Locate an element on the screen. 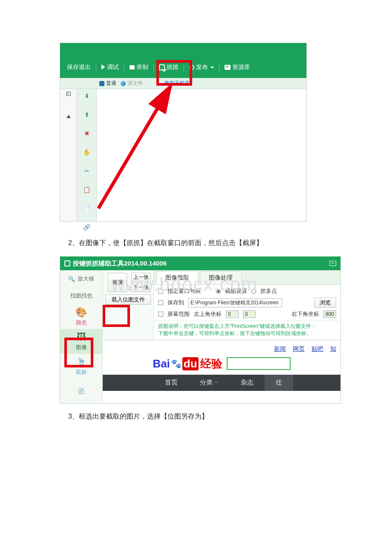 Image resolution: width=392 pixels, height=555 pixels. magnifier-item: 🔍放大镜 is located at coordinates (81, 279).